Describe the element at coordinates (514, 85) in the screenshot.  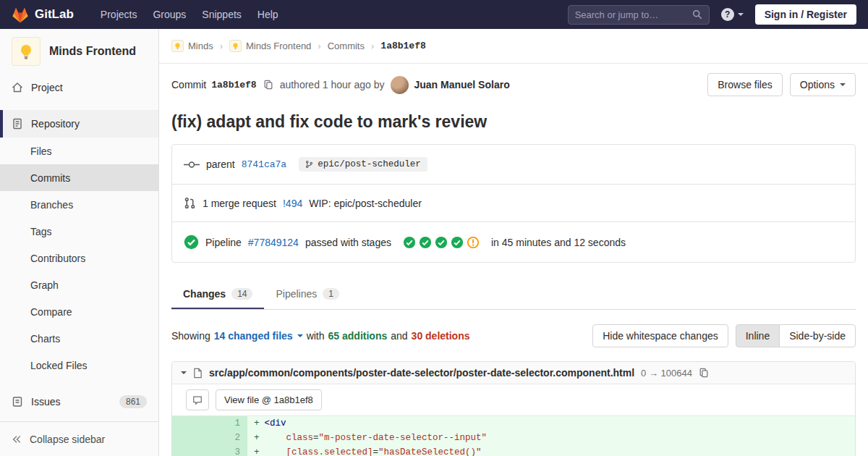
I see `commit-meta-row: Commit 1a8b1ef8 authored 1 hour ago by J…` at that location.